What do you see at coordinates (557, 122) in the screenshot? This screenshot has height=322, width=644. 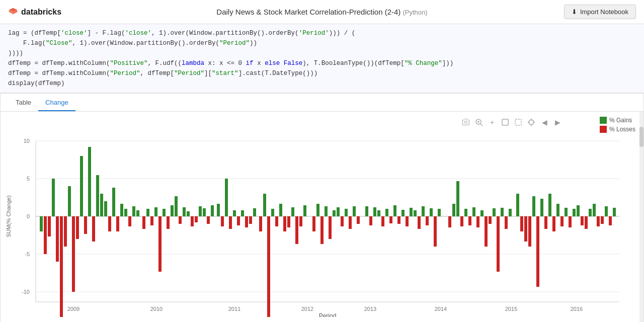 I see `pan-right-icon: ▶` at bounding box center [557, 122].